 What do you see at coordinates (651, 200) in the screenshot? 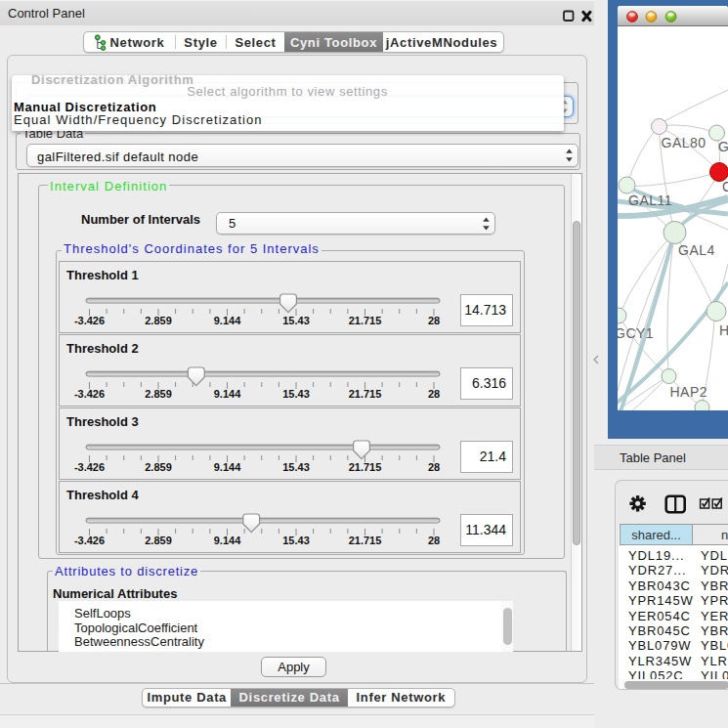
I see `svg-text: GAL11` at bounding box center [651, 200].